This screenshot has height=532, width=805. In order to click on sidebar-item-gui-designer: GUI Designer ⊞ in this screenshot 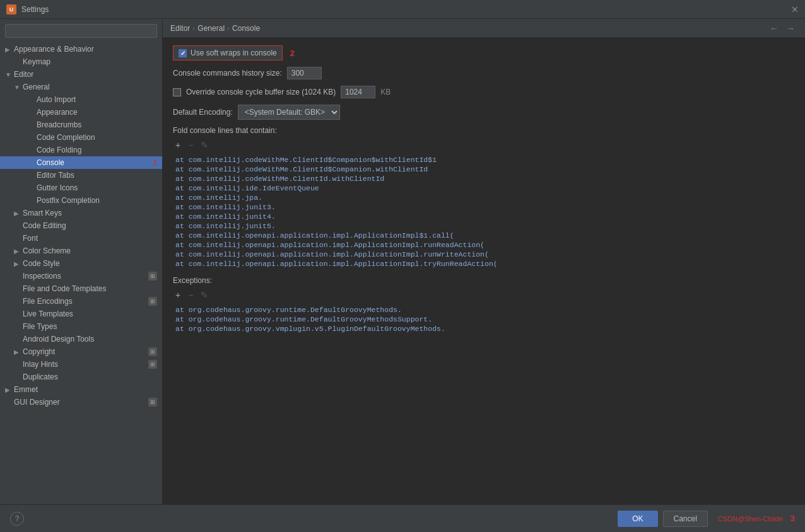, I will do `click(81, 402)`.